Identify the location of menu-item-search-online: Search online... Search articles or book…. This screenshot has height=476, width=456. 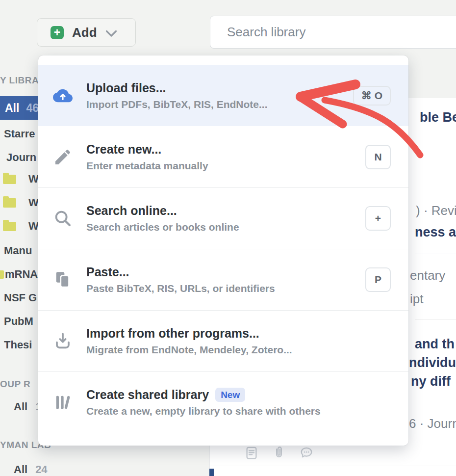
(224, 218).